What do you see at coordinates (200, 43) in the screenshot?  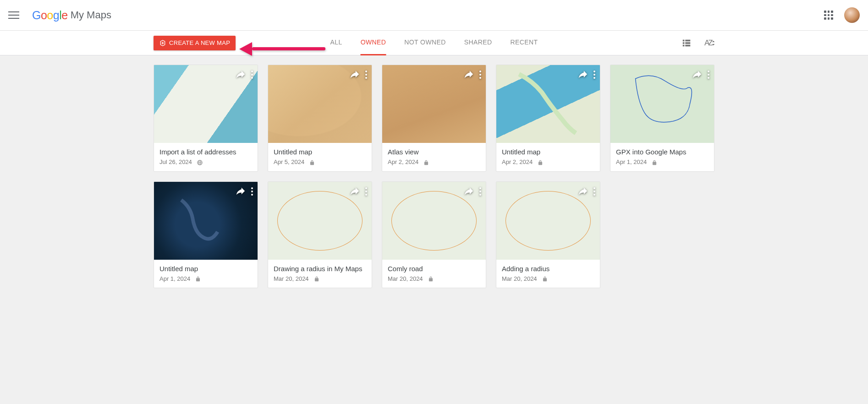 I see `create-button-label: CREATE A NEW MAP` at bounding box center [200, 43].